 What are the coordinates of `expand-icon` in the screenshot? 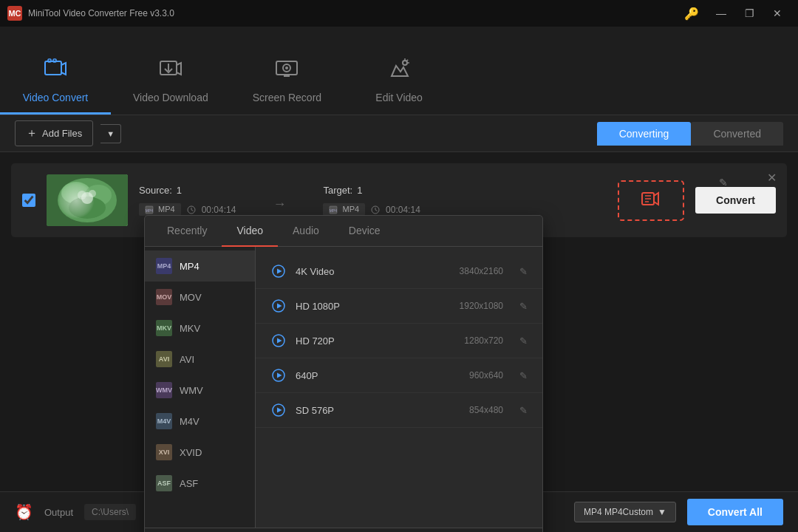 It's located at (651, 201).